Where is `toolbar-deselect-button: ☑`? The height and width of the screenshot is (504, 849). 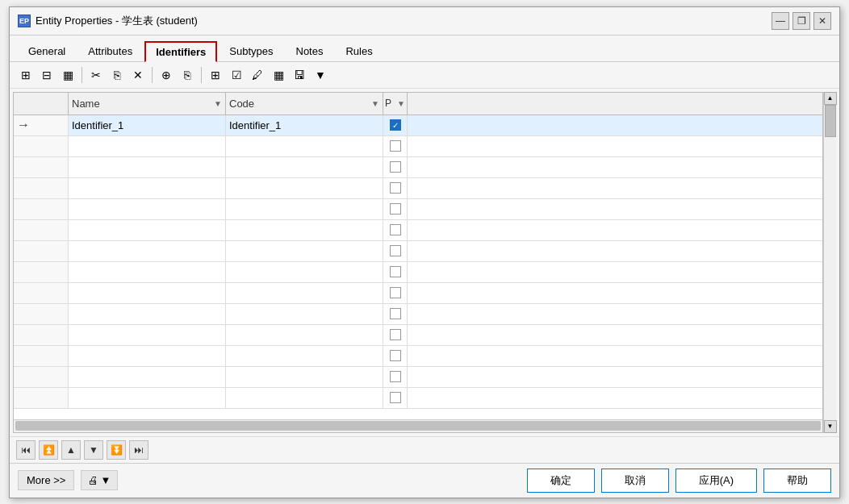 toolbar-deselect-button: ☑ is located at coordinates (236, 75).